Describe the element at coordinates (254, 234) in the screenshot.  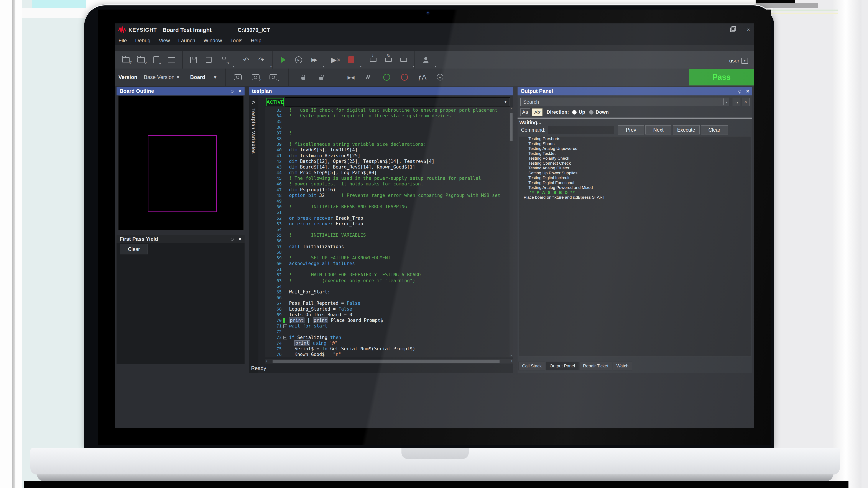
I see `testplan-variables-tab: > Testplan Variables` at that location.